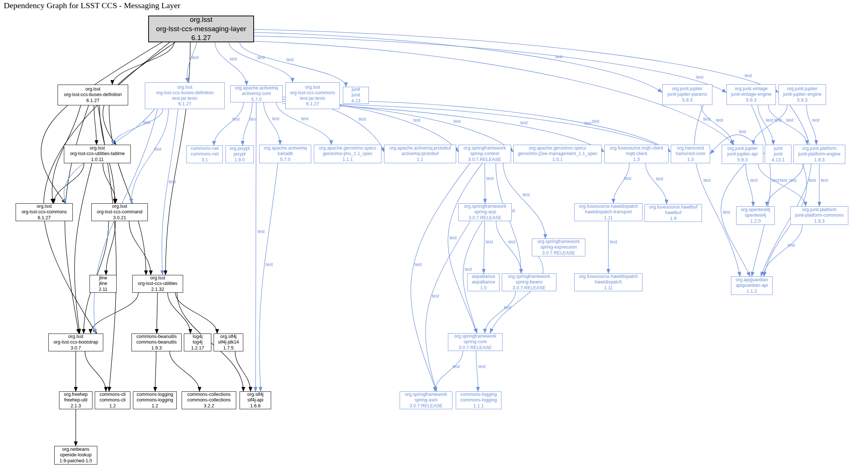  I want to click on edge-label-root-engine: test, so click(748, 76).